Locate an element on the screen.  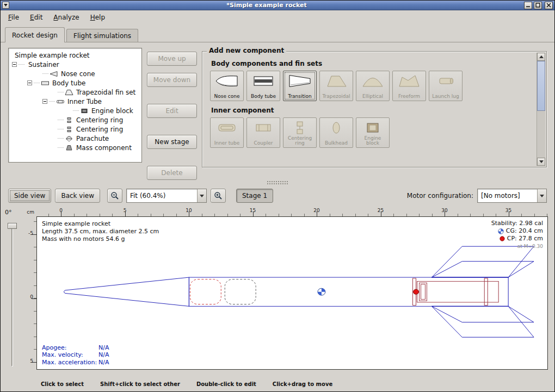
menu-analyze: Analyze is located at coordinates (66, 17).